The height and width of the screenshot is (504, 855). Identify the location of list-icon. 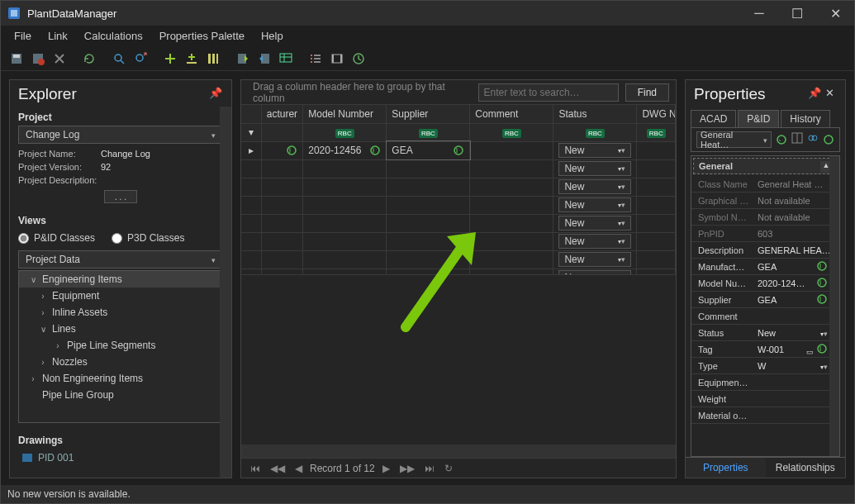
(316, 59).